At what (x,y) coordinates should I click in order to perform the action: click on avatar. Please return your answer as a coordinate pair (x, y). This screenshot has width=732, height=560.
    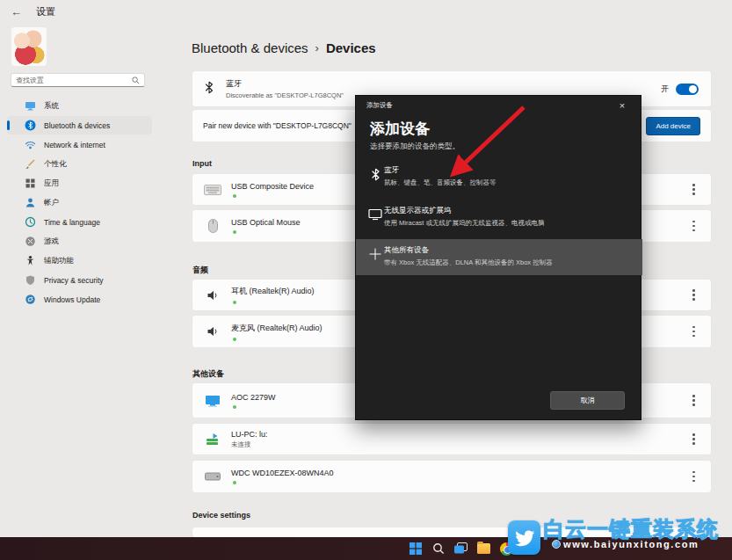
    Looking at the image, I should click on (29, 47).